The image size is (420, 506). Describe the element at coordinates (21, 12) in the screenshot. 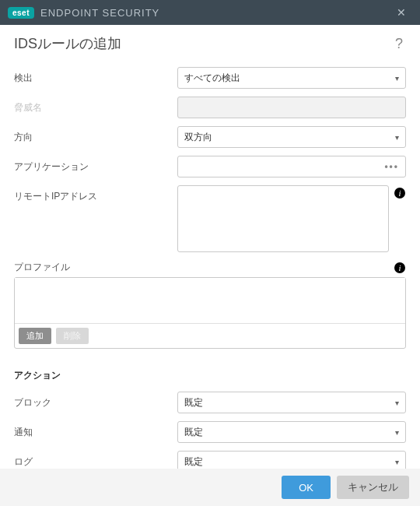

I see `logo-badge: eset` at that location.